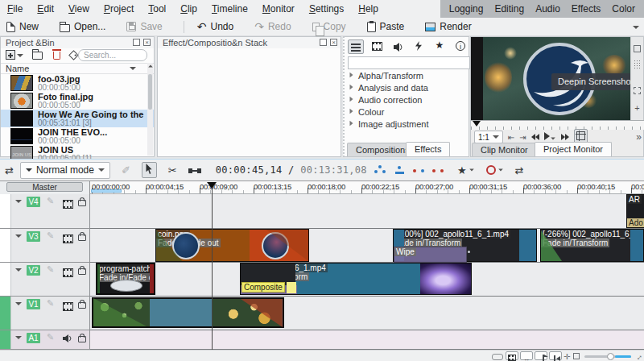 The width and height of the screenshot is (644, 361). What do you see at coordinates (509, 9) in the screenshot?
I see `workspace-editing: Editing` at bounding box center [509, 9].